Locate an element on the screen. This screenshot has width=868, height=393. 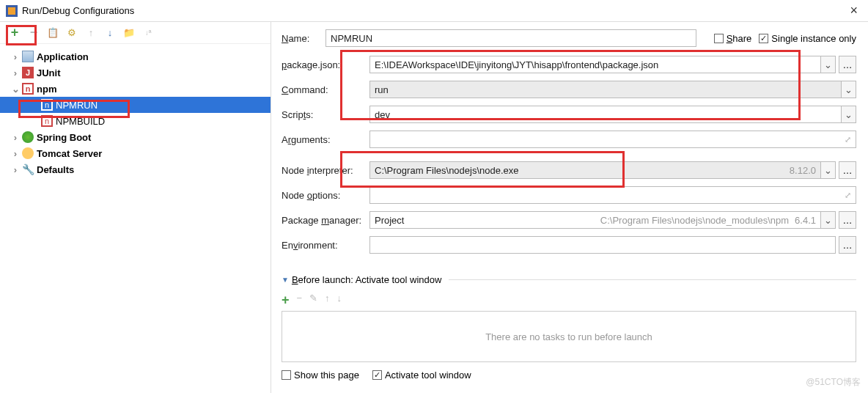
arguments-label: Arguments: is located at coordinates (326, 139).